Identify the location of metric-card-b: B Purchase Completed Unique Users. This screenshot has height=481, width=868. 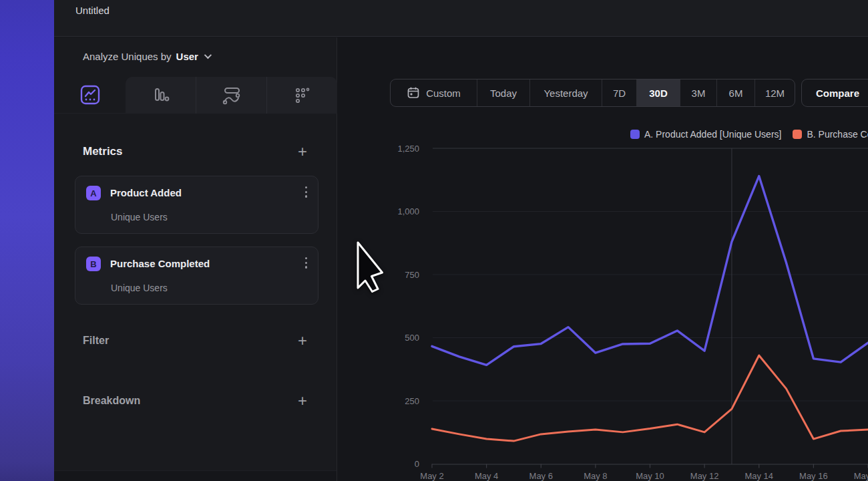
(196, 275).